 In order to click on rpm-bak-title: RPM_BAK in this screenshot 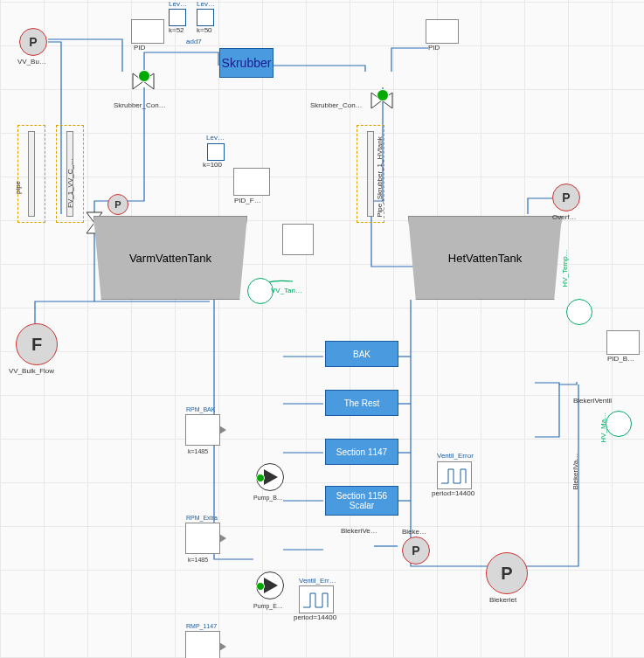, I will do `click(201, 409)`.